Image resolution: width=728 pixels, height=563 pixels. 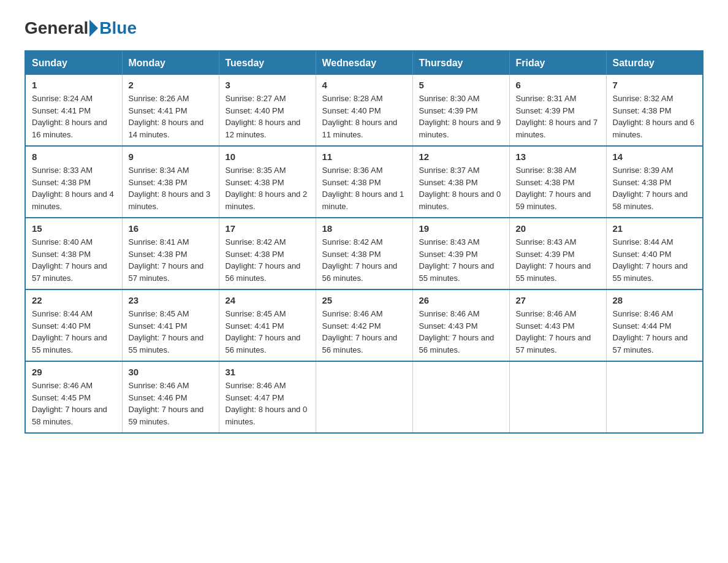 What do you see at coordinates (461, 325) in the screenshot?
I see `table-row: 26Sunrise: 8:46 AMSunset: 4:43 PMDayligh…` at bounding box center [461, 325].